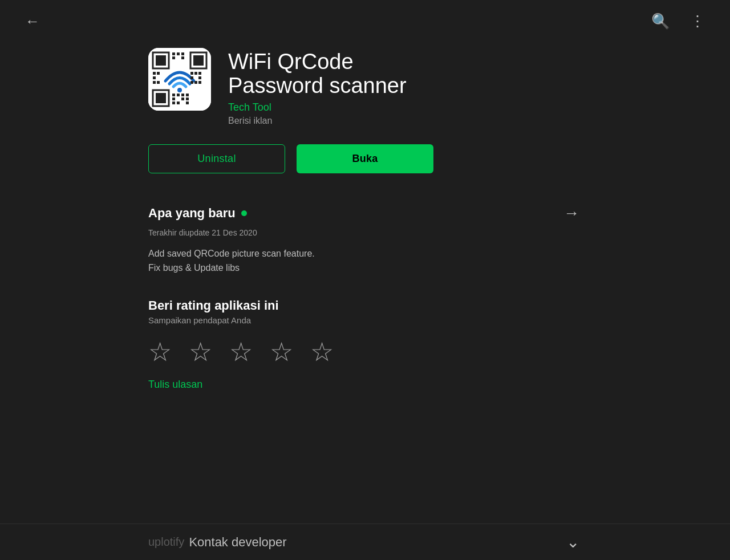  What do you see at coordinates (237, 542) in the screenshot?
I see `footer-label: Kontak developer` at bounding box center [237, 542].